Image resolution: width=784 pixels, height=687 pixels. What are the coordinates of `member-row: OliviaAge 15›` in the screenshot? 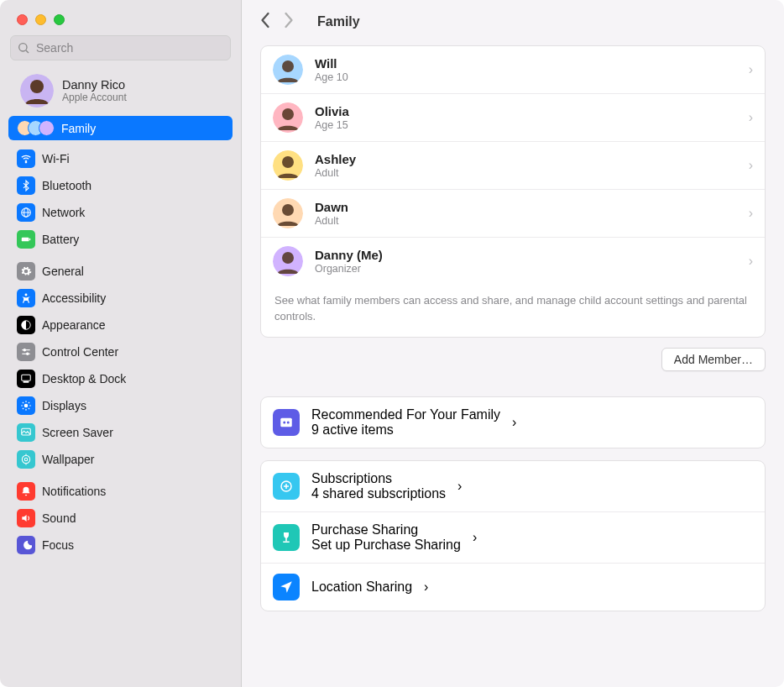 It's located at (513, 118).